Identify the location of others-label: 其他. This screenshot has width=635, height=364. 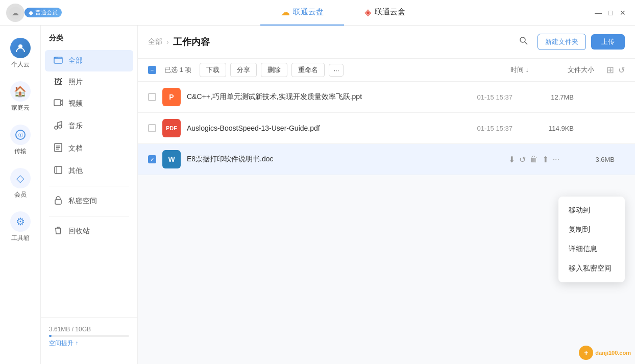
(76, 171).